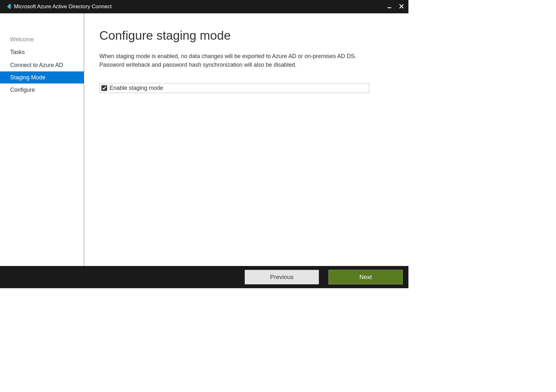  I want to click on window-controls, so click(395, 7).